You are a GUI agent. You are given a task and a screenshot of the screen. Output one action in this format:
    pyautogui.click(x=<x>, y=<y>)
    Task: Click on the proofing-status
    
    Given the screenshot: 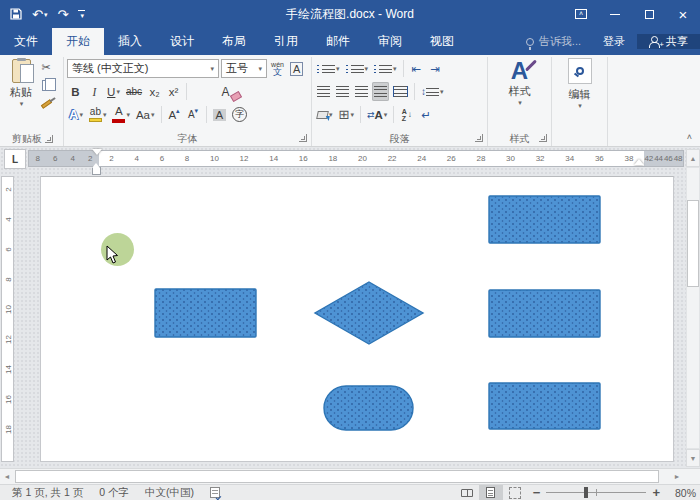 What is the action you would take?
    pyautogui.click(x=215, y=492)
    